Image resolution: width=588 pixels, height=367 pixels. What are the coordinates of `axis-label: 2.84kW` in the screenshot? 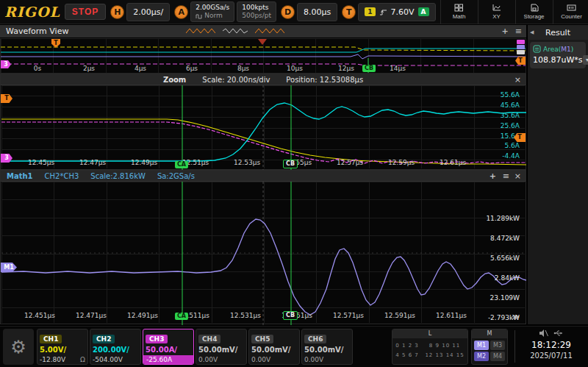 It's located at (507, 278).